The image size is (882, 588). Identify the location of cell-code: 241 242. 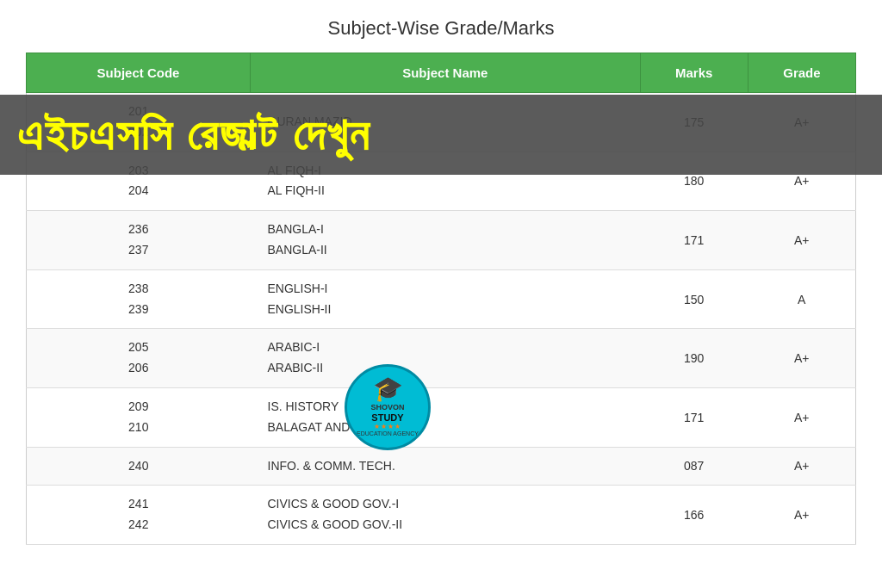
(139, 515).